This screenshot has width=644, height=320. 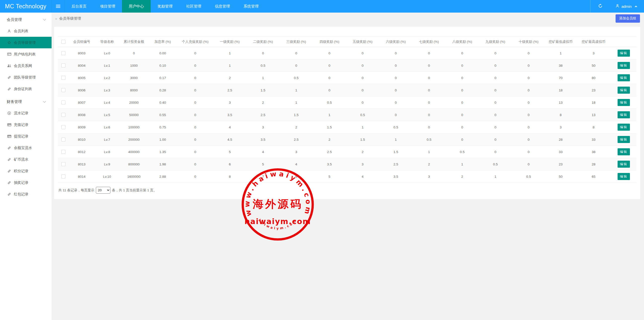 What do you see at coordinates (26, 20) in the screenshot?
I see `sidebar-section-title-0: 会员管理` at bounding box center [26, 20].